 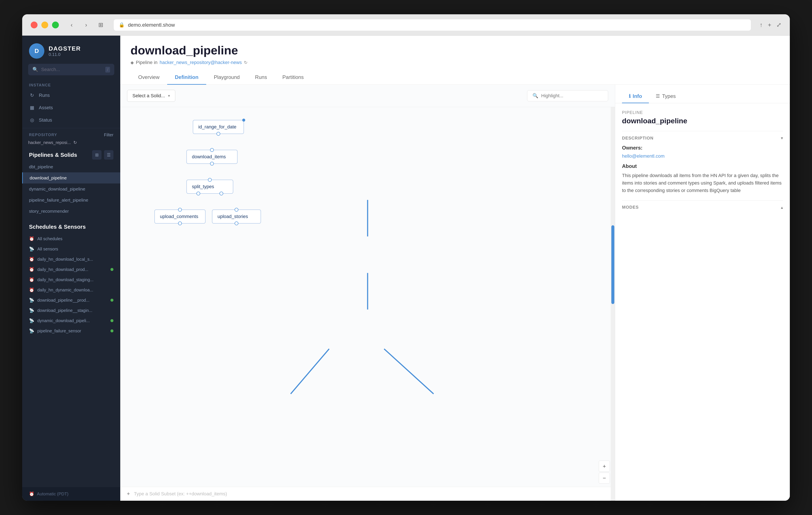 What do you see at coordinates (261, 78) in the screenshot?
I see `tab-runs: Runs` at bounding box center [261, 78].